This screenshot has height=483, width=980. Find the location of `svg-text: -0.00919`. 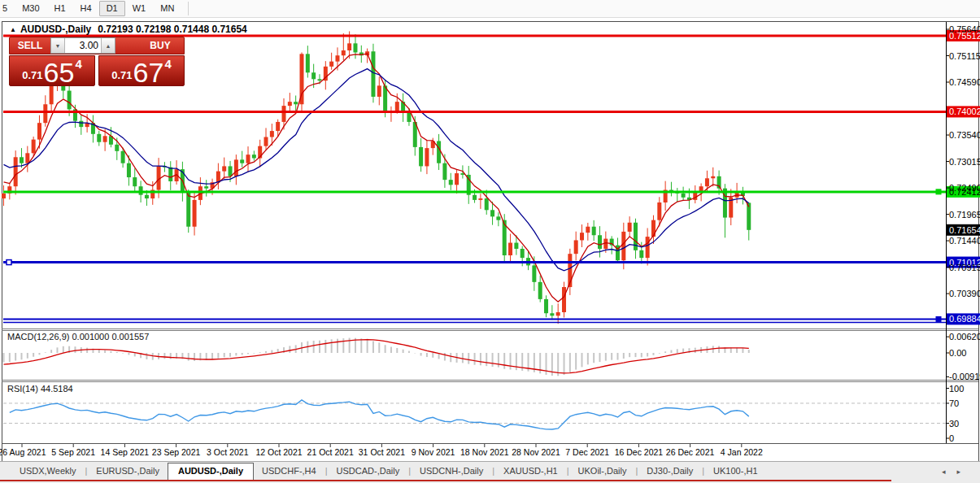

svg-text: -0.00919 is located at coordinates (965, 376).